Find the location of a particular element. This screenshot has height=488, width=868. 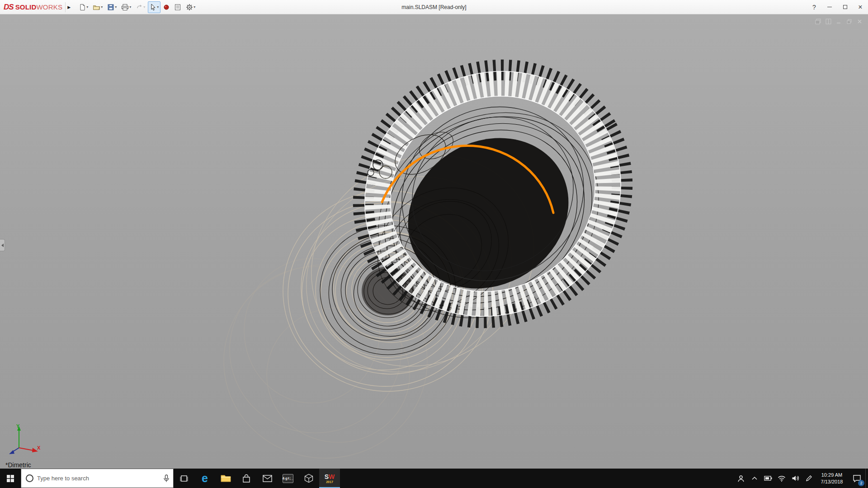

search-input is located at coordinates (99, 478).